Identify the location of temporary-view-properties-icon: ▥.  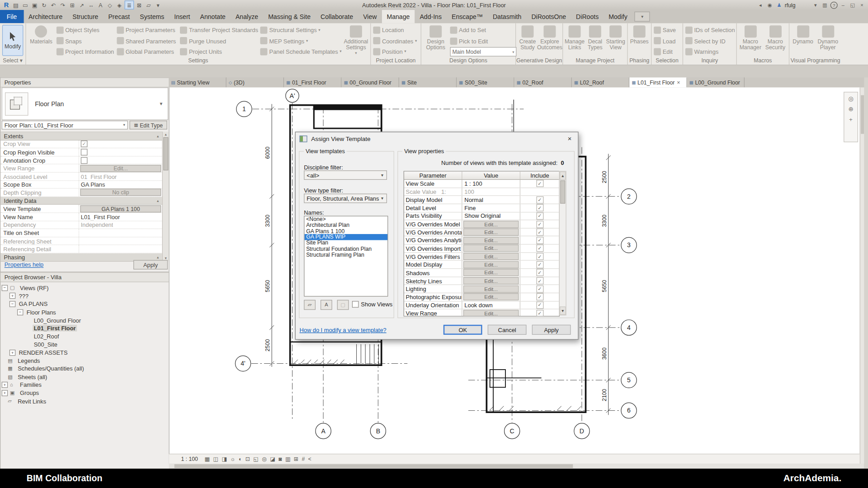
(288, 459).